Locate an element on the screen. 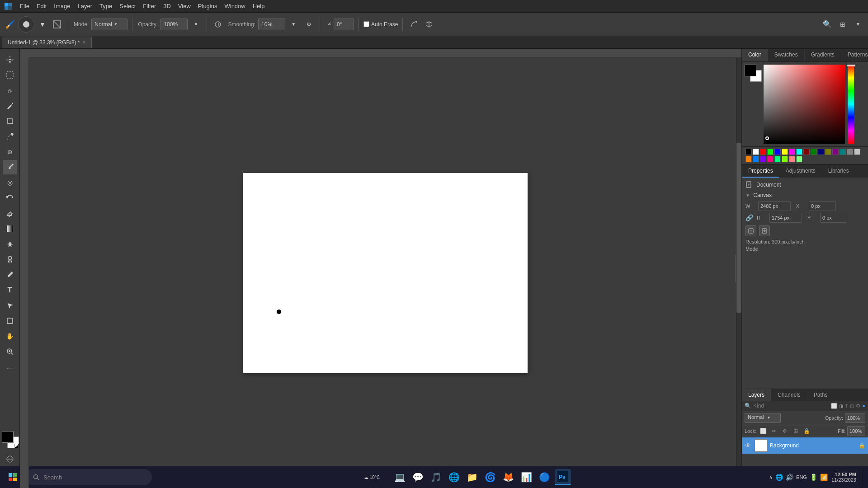  x-input is located at coordinates (822, 206).